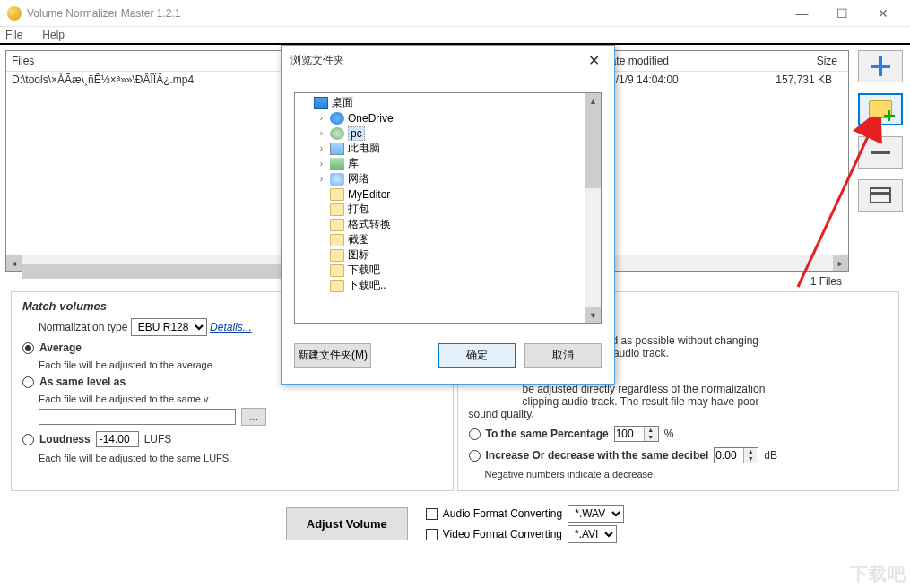  Describe the element at coordinates (14, 264) in the screenshot. I see `scroll-left-icon: ◄` at that location.